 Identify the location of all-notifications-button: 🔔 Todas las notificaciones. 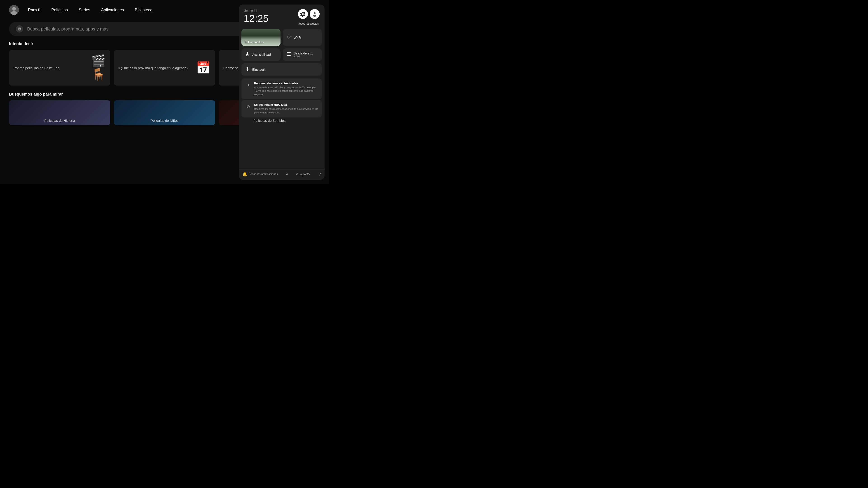
(260, 174).